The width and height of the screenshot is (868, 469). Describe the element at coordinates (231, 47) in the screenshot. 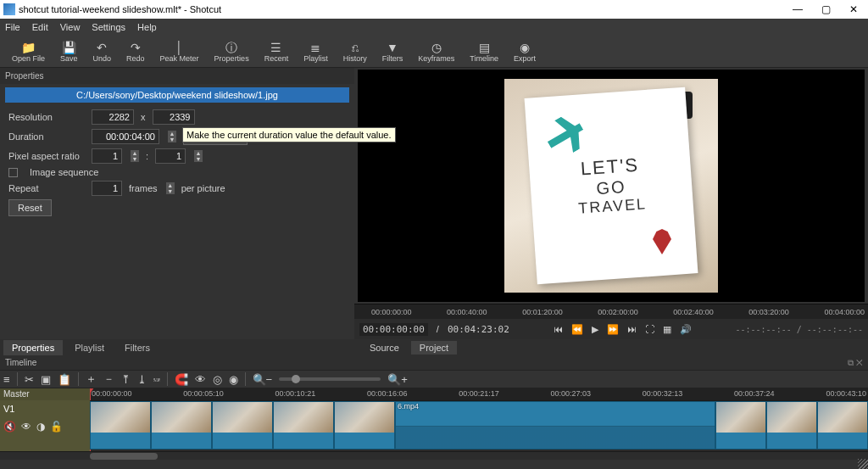

I see `info-icon: ⓘ` at that location.